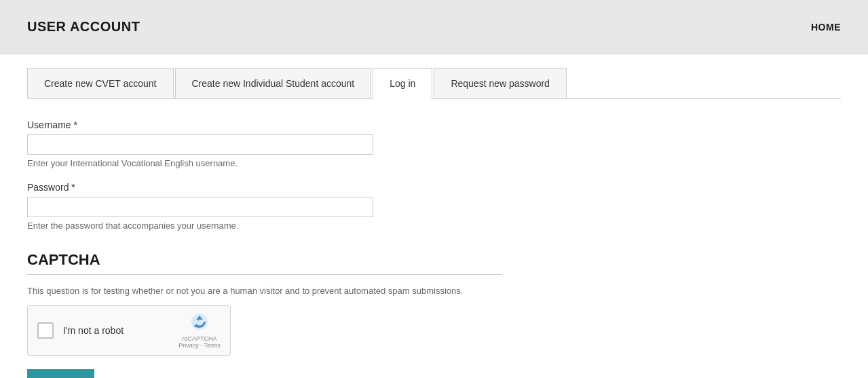 The height and width of the screenshot is (378, 868). I want to click on recaptcha-privacy-link: Privacy, so click(189, 345).